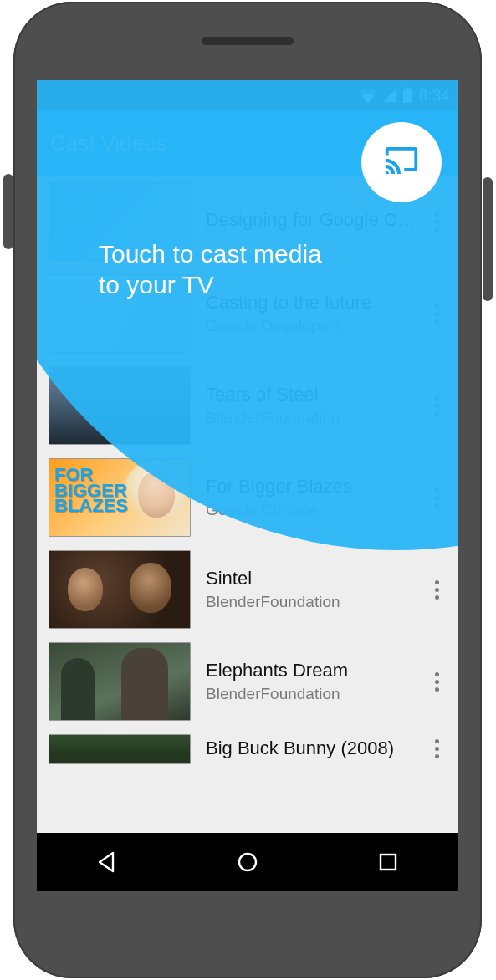  Describe the element at coordinates (248, 862) in the screenshot. I see `home-icon` at that location.